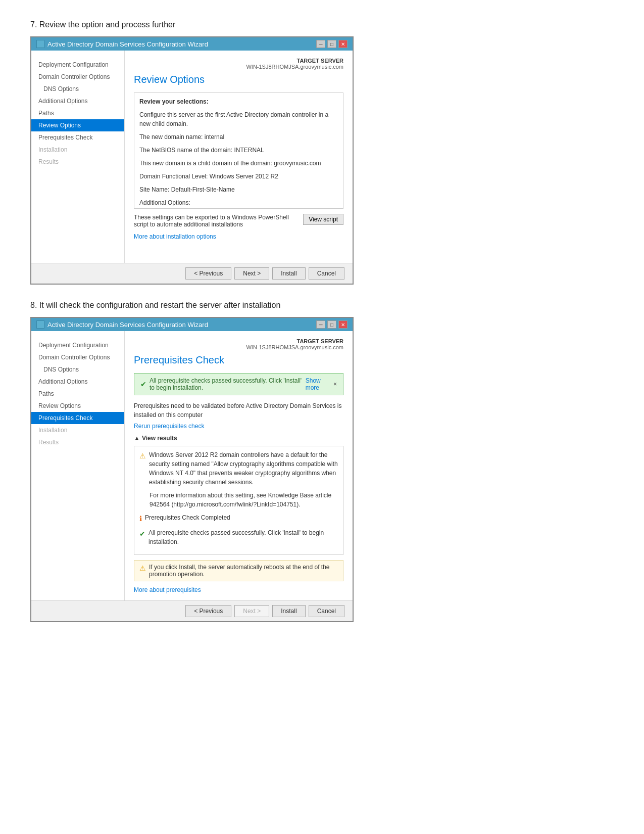 The height and width of the screenshot is (834, 644). What do you see at coordinates (322, 305) in the screenshot?
I see `step8-heading: 8. It will check the configuration and r…` at bounding box center [322, 305].